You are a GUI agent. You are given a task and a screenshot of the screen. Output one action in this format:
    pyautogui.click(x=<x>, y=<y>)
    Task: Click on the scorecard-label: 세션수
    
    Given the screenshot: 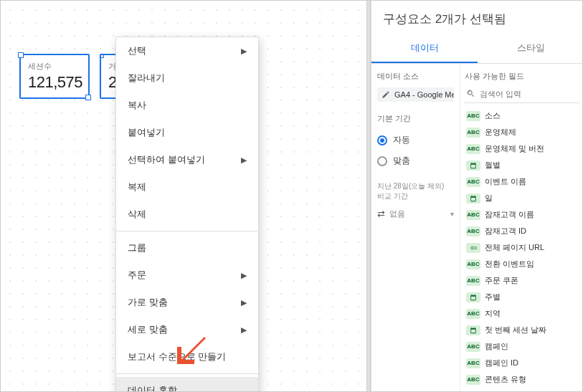 What is the action you would take?
    pyautogui.click(x=54, y=66)
    